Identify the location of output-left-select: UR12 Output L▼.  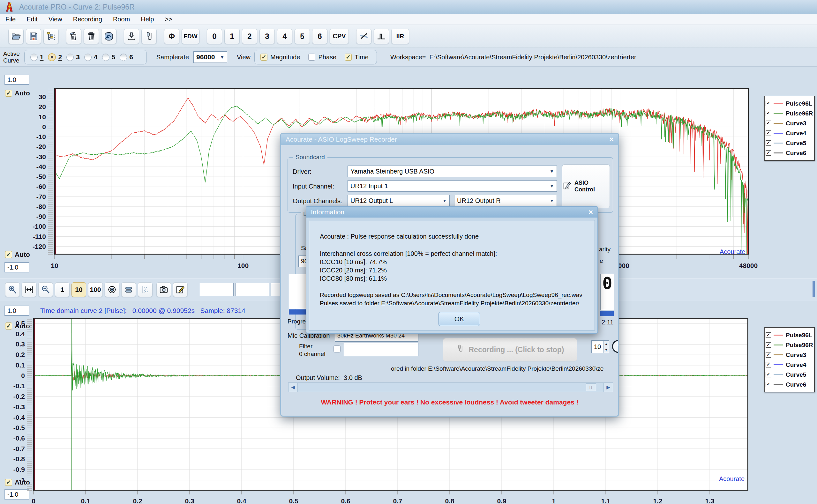
(398, 201).